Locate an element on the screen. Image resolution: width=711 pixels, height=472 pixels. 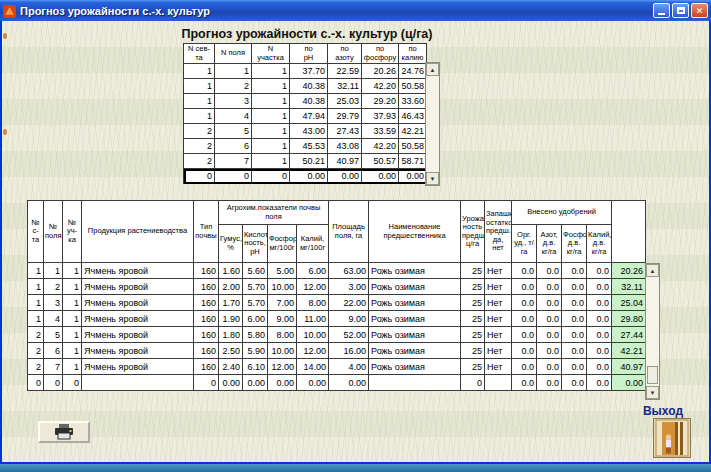
table-cell: 22.59 is located at coordinates (345, 72).